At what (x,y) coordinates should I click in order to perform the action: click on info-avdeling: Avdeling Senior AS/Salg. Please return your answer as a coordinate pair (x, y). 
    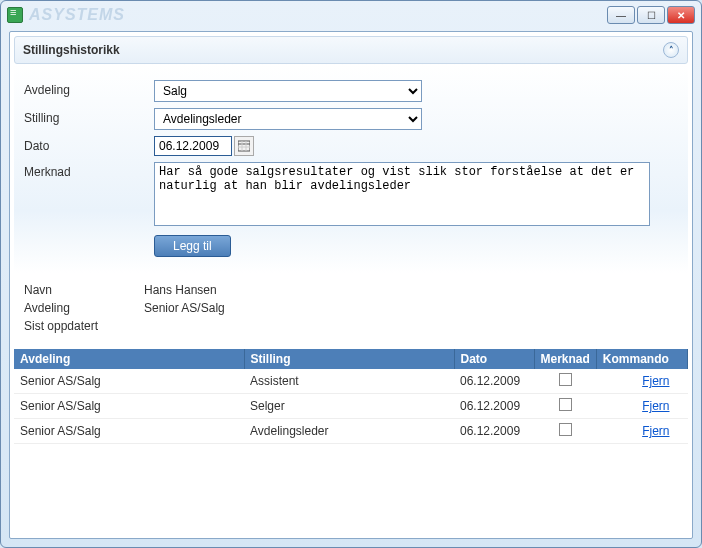
    Looking at the image, I should click on (351, 308).